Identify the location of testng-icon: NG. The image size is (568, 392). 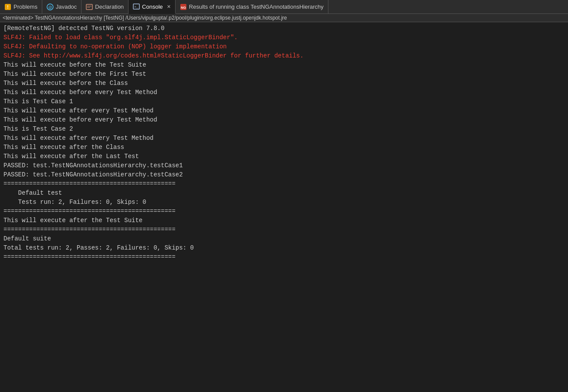
(183, 7).